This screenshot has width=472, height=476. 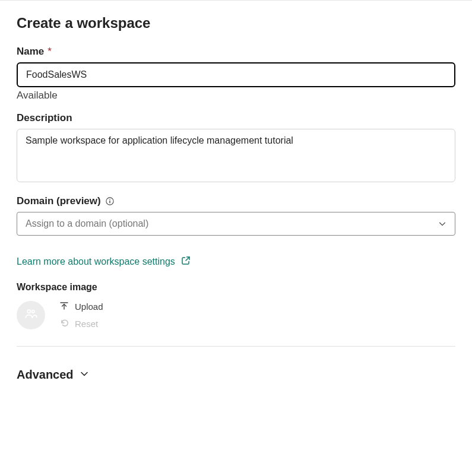 I want to click on upload-button: Upload, so click(x=81, y=306).